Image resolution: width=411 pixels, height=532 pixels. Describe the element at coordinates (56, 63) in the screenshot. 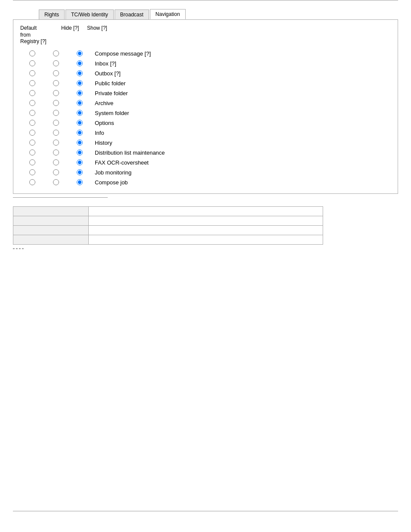

I see `radio-hide-inbox` at that location.